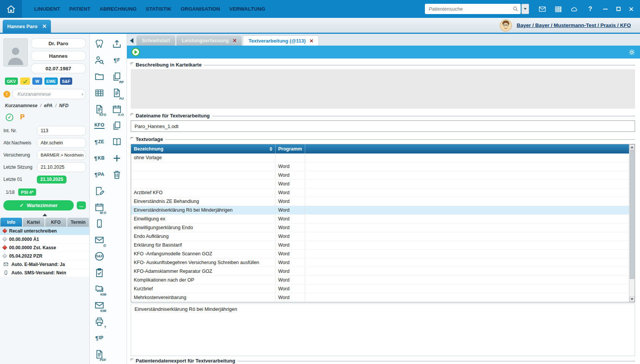 This screenshot has width=640, height=364. Describe the element at coordinates (45, 231) in the screenshot. I see `list-item: Recall unterschreiben` at that location.